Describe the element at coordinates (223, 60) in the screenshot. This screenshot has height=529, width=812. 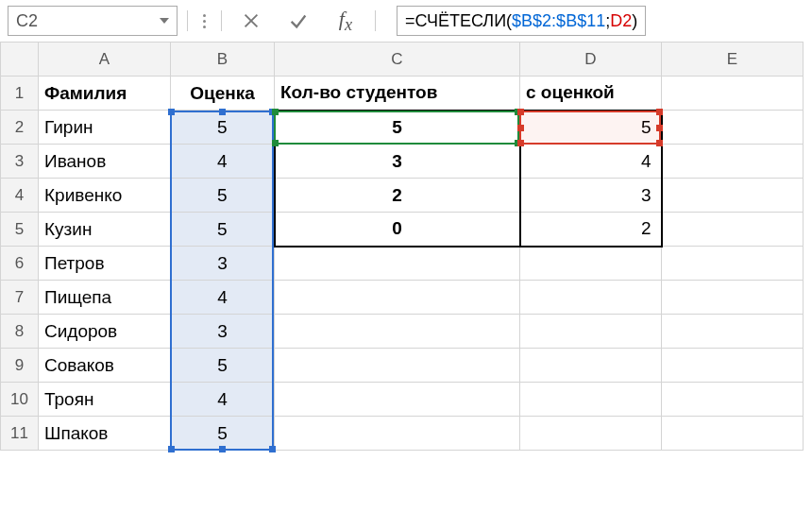
I see `col-header: B` at that location.